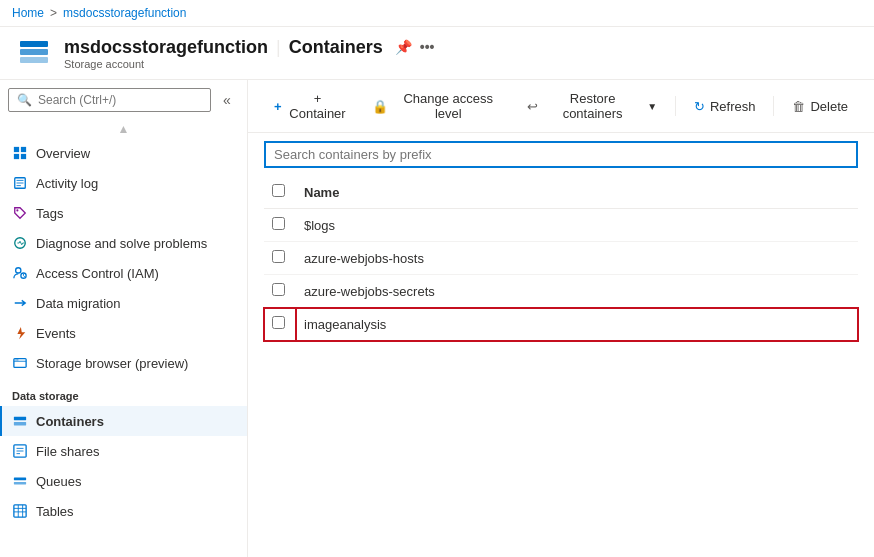 Image resolution: width=874 pixels, height=557 pixels. I want to click on search-bar-container, so click(561, 154).